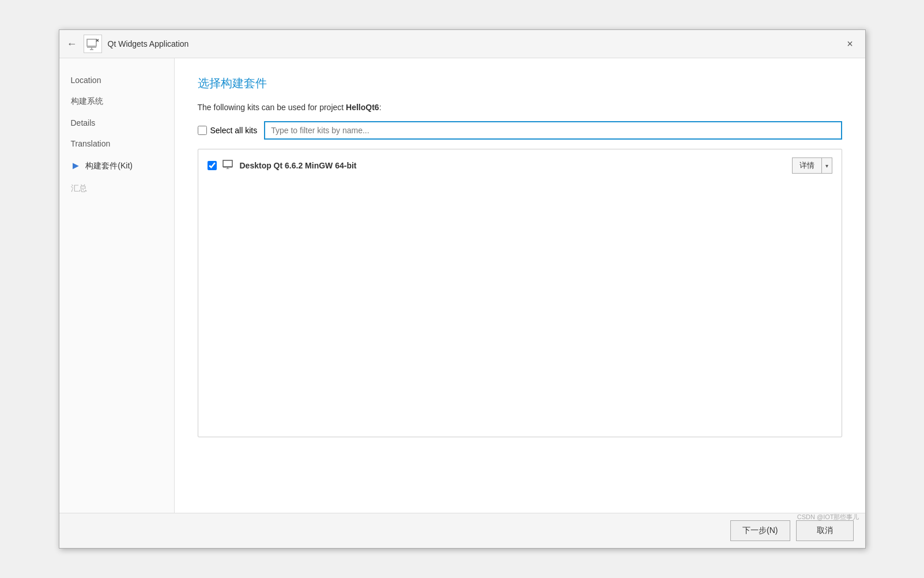 The width and height of the screenshot is (924, 578). Describe the element at coordinates (807, 166) in the screenshot. I see `kit-detail-label: 详情` at that location.